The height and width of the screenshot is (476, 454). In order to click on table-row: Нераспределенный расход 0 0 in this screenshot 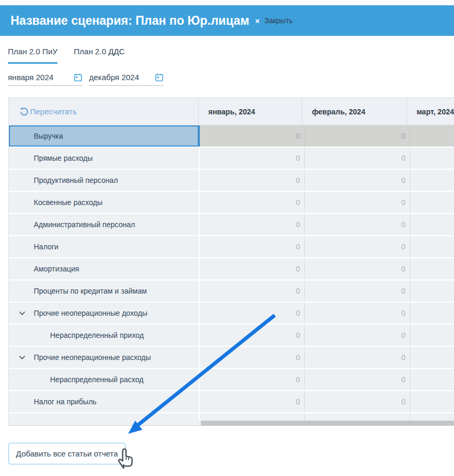, I will do `click(231, 380)`.